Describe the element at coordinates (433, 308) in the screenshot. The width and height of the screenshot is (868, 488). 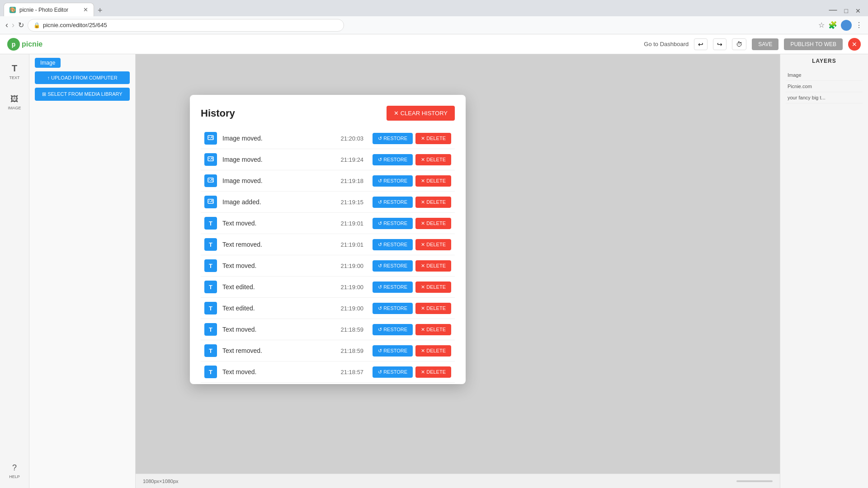
I see `delete-button-8: ✕ DELETE` at that location.